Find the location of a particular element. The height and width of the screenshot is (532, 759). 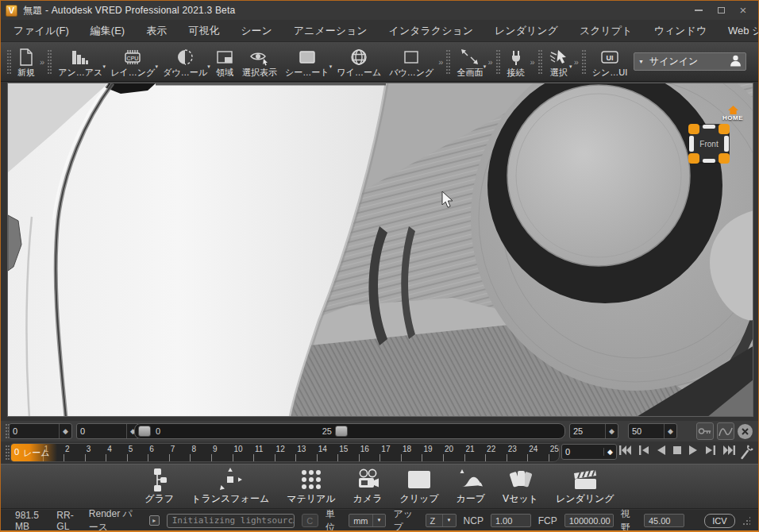

clear-button: C is located at coordinates (310, 521).